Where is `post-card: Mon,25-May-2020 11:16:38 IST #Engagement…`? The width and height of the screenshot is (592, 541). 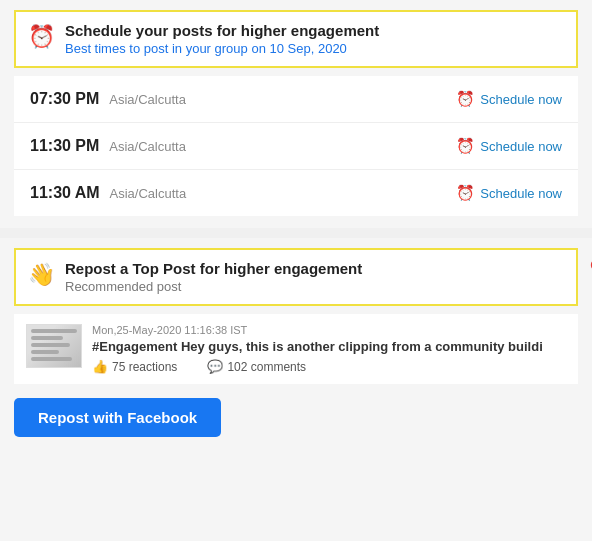
post-card: Mon,25-May-2020 11:16:38 IST #Engagement… is located at coordinates (296, 349).